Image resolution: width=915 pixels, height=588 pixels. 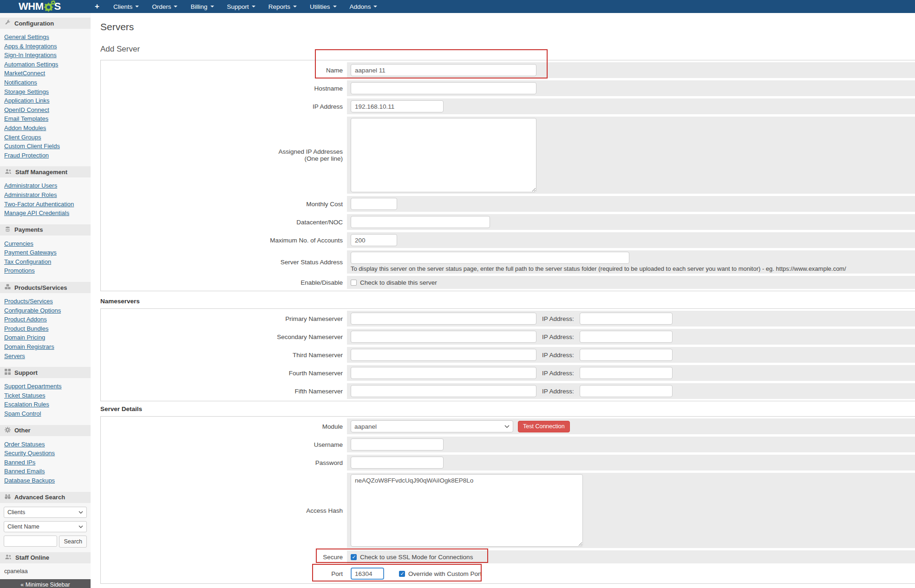 I want to click on module-select: aapanel, so click(x=432, y=426).